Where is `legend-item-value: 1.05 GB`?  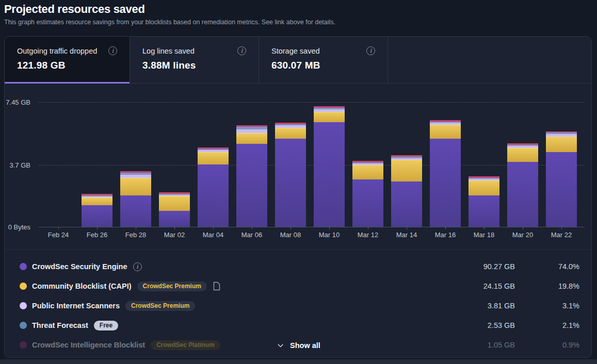
legend-item-value: 1.05 GB is located at coordinates (484, 345).